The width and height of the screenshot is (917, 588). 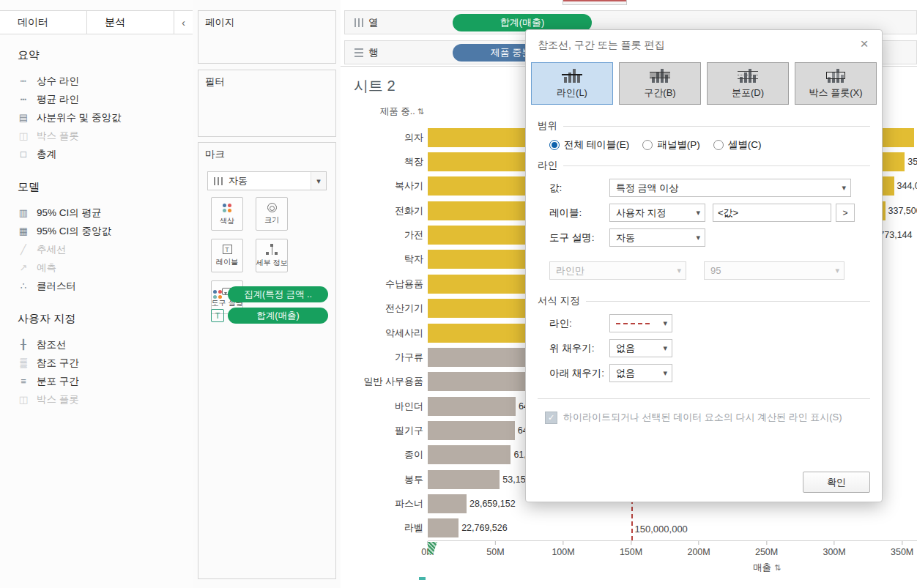 What do you see at coordinates (227, 221) in the screenshot?
I see `mark-property-label: 색상` at bounding box center [227, 221].